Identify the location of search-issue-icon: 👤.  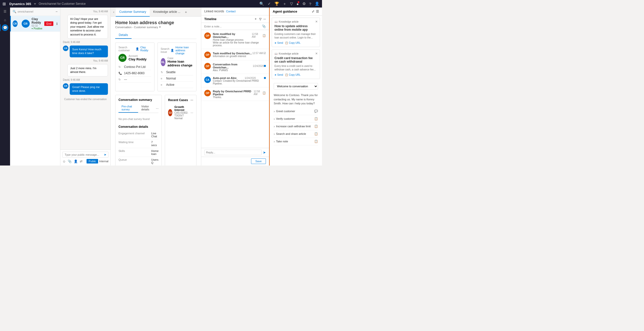
(172, 50).